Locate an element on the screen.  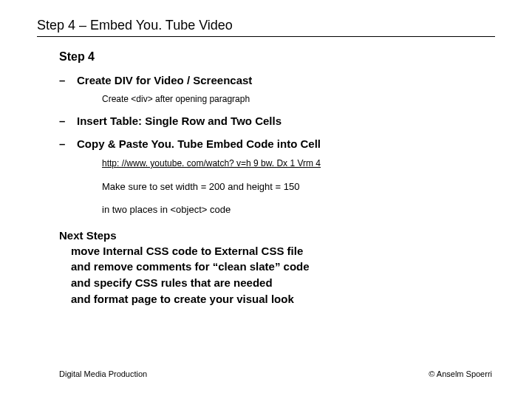
bullet-subtext: Create <div> after opening paragraph is located at coordinates (299, 99).